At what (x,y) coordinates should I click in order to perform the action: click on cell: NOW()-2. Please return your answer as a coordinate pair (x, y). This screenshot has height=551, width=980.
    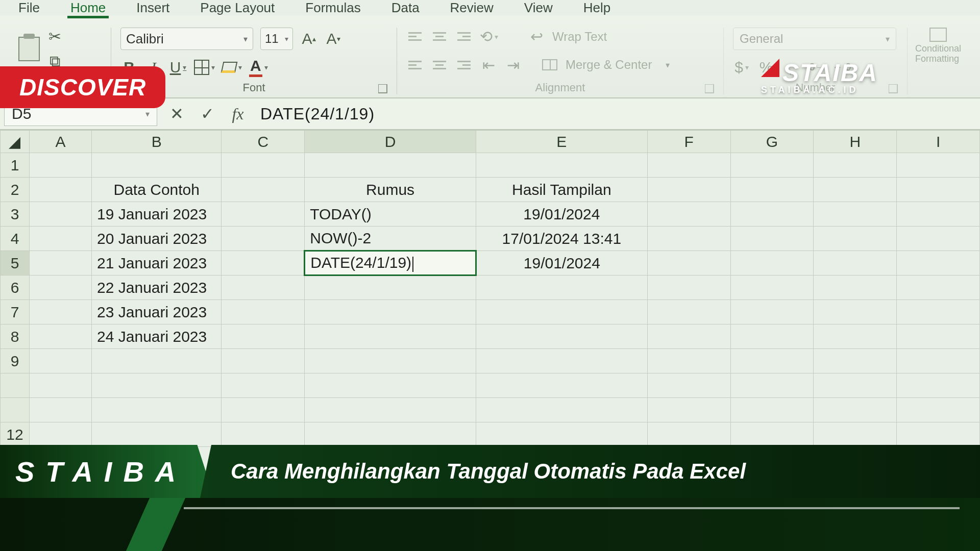
    Looking at the image, I should click on (390, 239).